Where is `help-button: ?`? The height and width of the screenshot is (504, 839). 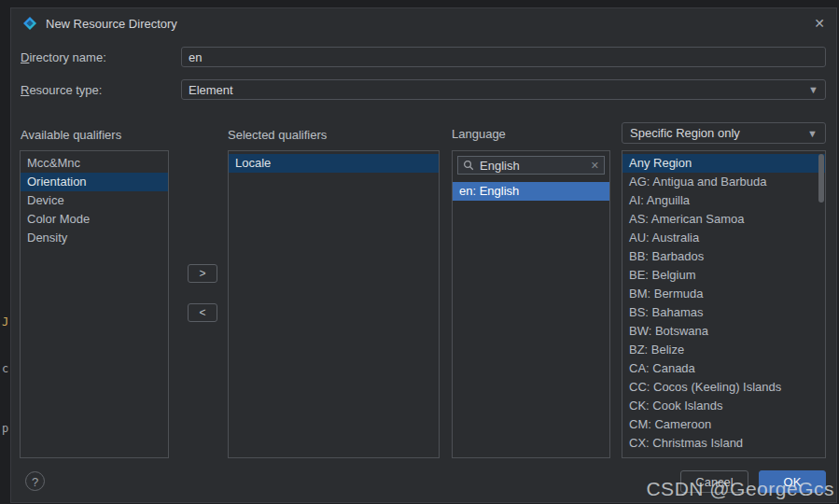
help-button: ? is located at coordinates (35, 482).